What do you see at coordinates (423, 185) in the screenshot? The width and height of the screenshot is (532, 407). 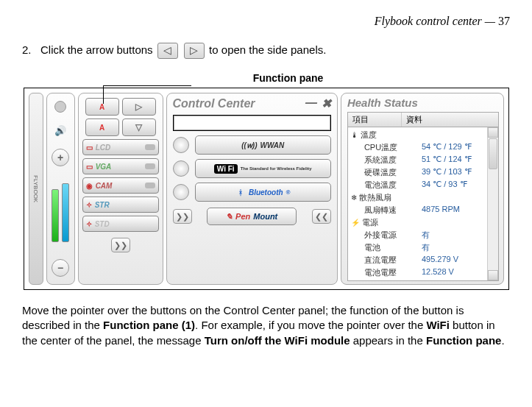 I see `health-row: 電池溫度34 ℃ / 93 ℉` at bounding box center [423, 185].